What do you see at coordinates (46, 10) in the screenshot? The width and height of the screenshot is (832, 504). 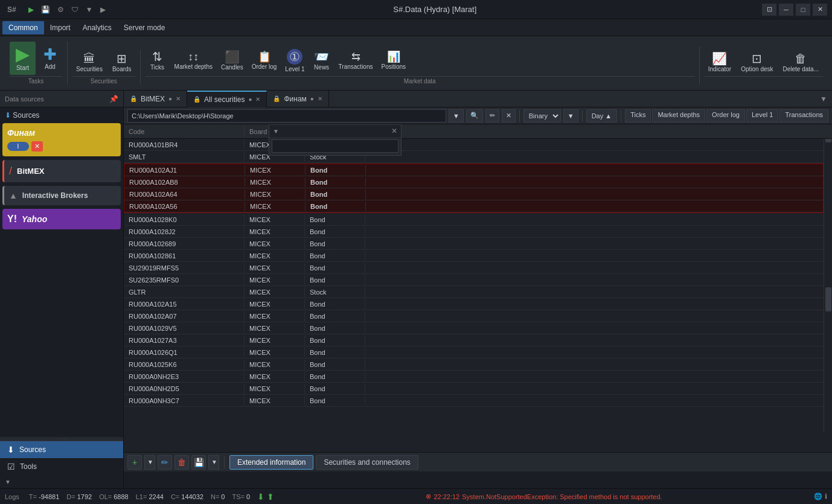 I see `toolbar-icon-save: 💾` at bounding box center [46, 10].